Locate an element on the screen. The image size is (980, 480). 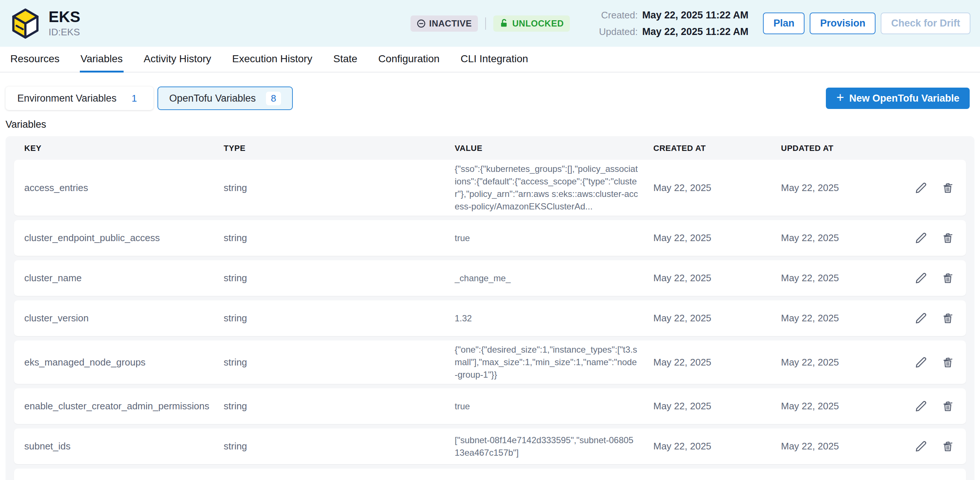
unlocked-padlock-icon is located at coordinates (504, 23).